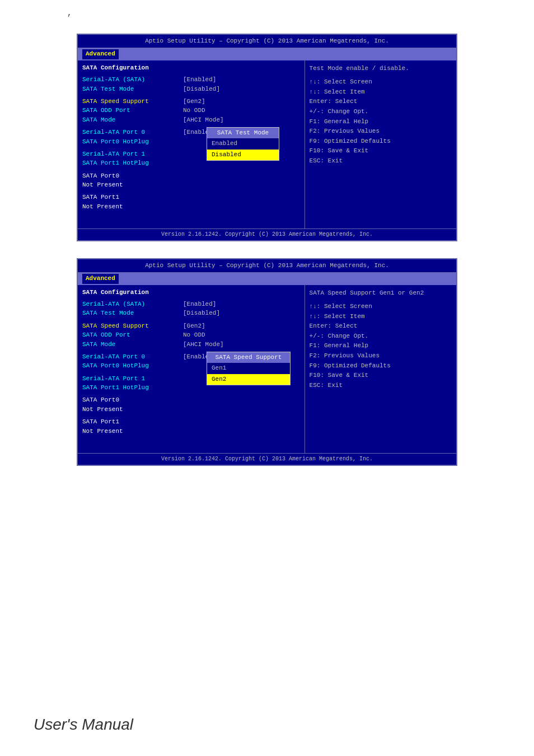  Describe the element at coordinates (133, 80) in the screenshot. I see `label-serial-ata: Serial-ATA (SATA)` at that location.